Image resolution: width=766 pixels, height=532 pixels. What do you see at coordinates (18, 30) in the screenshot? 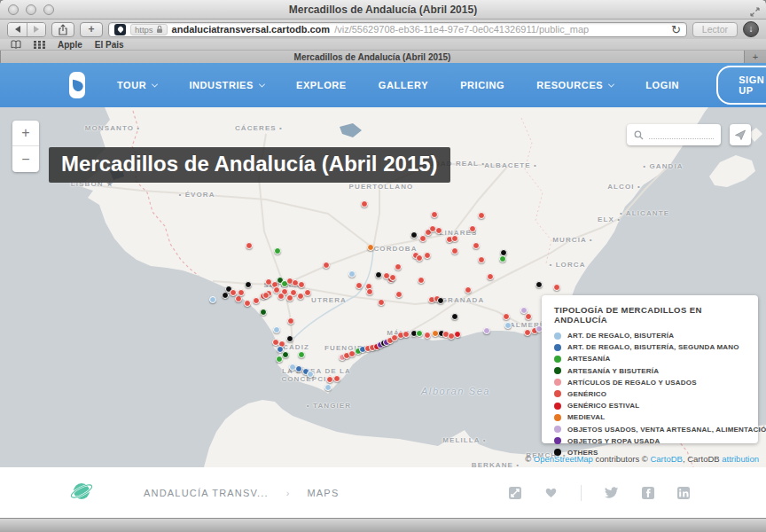
I see `back-button` at bounding box center [18, 30].